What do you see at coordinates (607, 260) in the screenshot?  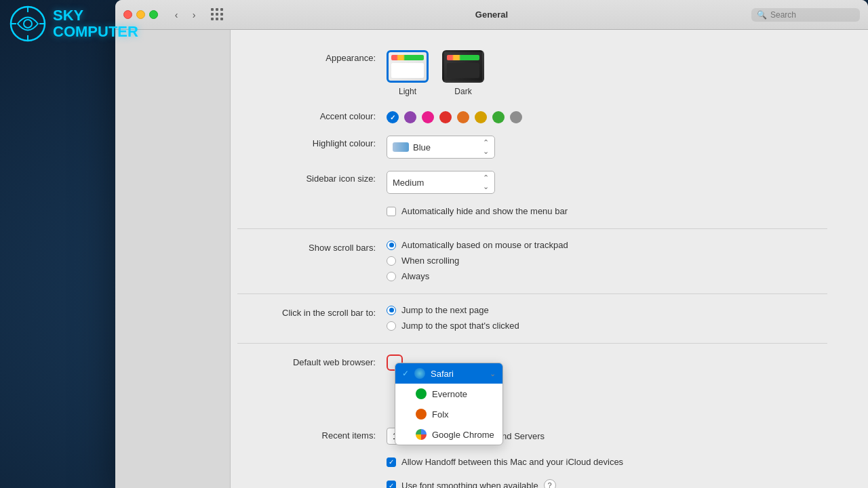 I see `scroll-bars-control: Automatically based on mouse or trackpad…` at bounding box center [607, 260].